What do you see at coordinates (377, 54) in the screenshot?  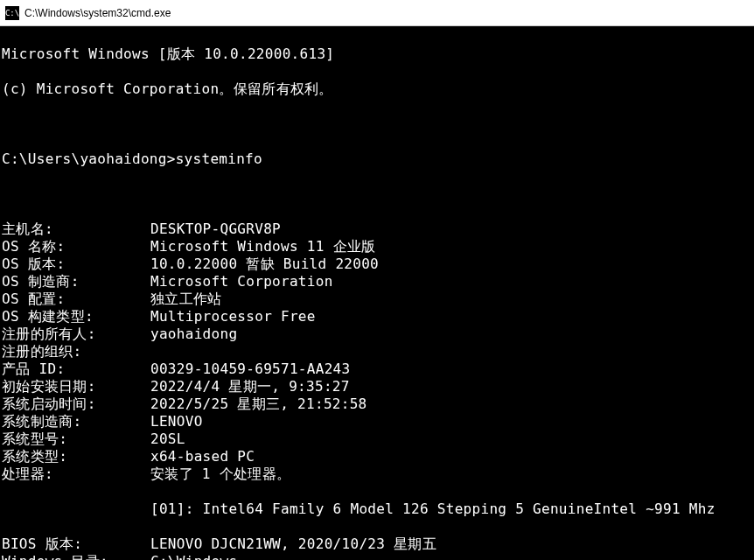 I see `header-line-1: Microsoft Windows [版本 10.0.22000.613]` at bounding box center [377, 54].